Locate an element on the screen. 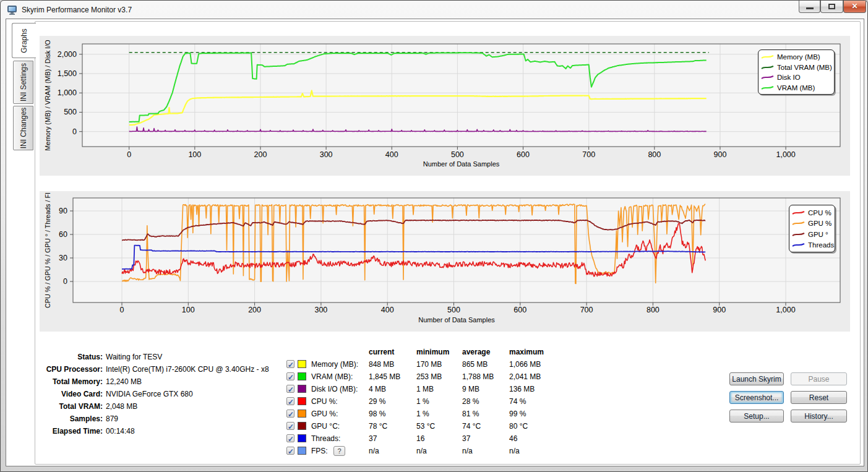 The image size is (868, 472). svg-text: 800 is located at coordinates (655, 155).